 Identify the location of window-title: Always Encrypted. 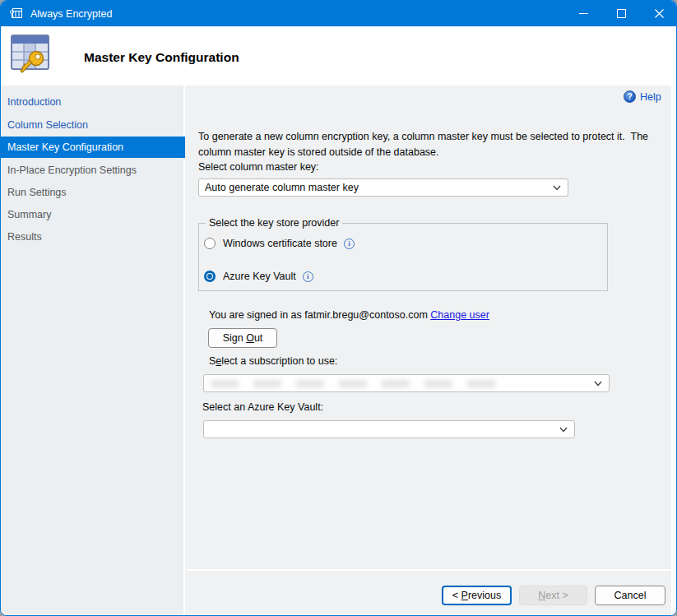
(71, 14).